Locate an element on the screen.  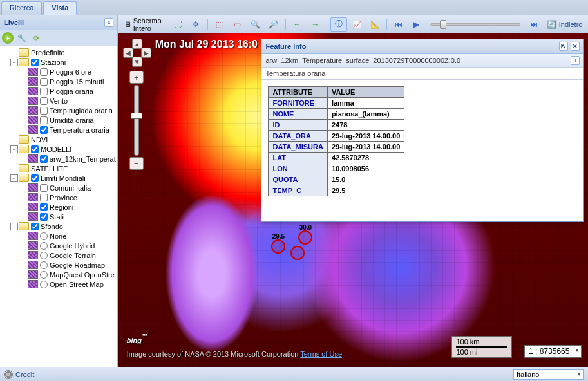
reload-icon: 🔄 is located at coordinates (552, 24).